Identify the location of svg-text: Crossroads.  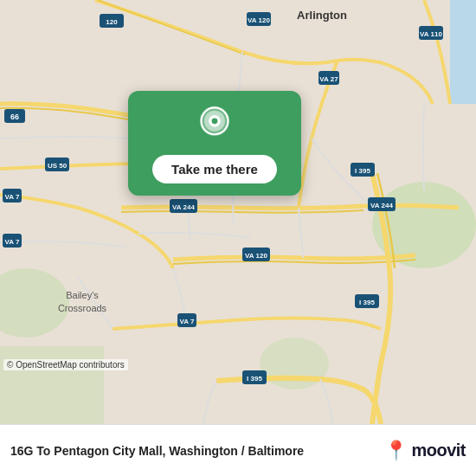
(83, 308).